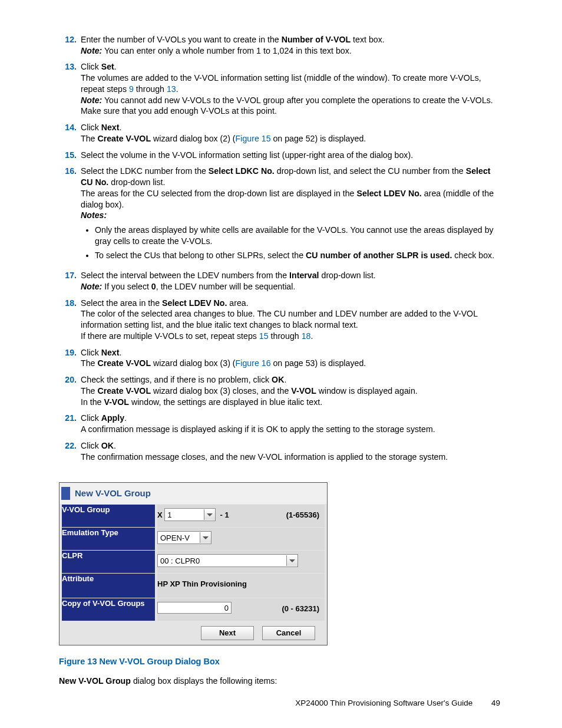 Image resolution: width=562 pixels, height=728 pixels. What do you see at coordinates (108, 586) in the screenshot?
I see `label-attribute: Attribute` at bounding box center [108, 586].